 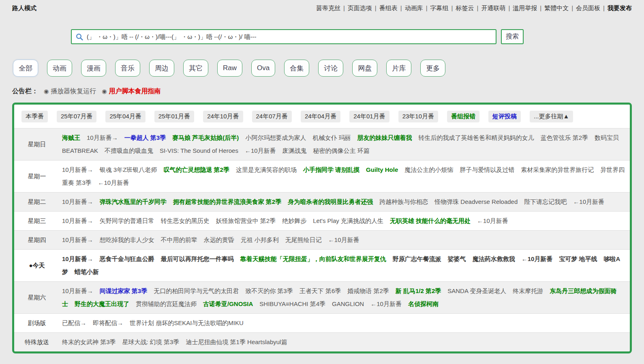 What do you see at coordinates (186, 323) in the screenshot?
I see `anime-link: 世界计划 崩坏的SEKAI与无法歌唱的MIKU` at bounding box center [186, 323].